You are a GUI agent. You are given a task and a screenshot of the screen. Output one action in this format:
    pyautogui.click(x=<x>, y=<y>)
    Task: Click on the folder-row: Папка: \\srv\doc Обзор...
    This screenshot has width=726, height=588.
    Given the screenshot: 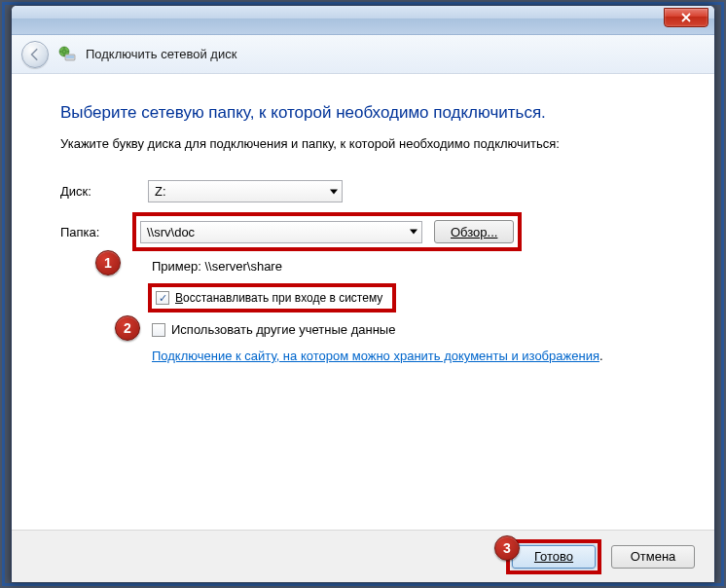 What is the action you would take?
    pyautogui.click(x=370, y=232)
    